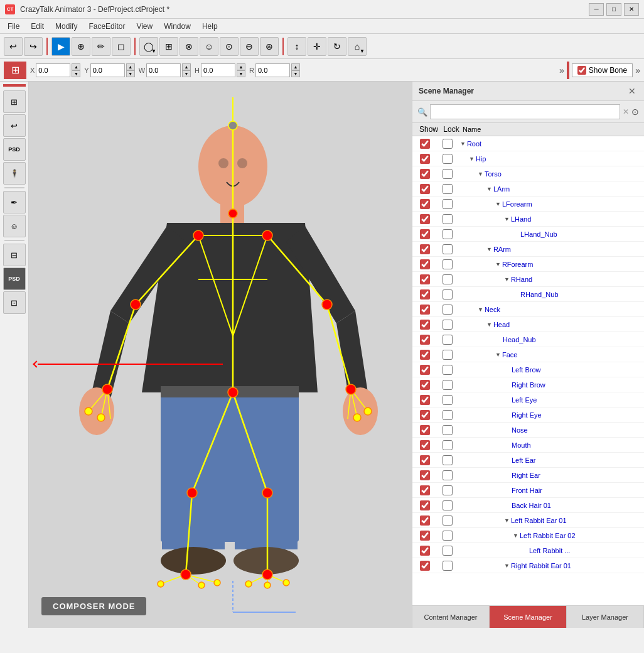 Image resolution: width=644 pixels, height=653 pixels. I want to click on tree-row: ▼Torso, so click(529, 174).